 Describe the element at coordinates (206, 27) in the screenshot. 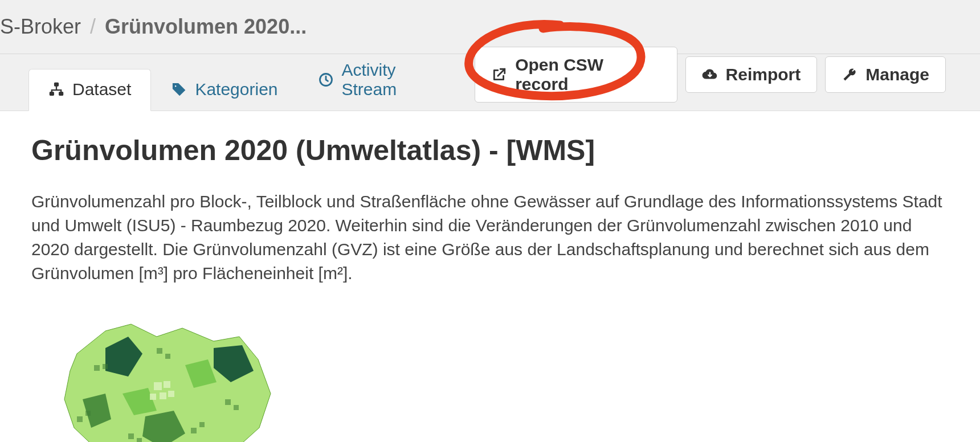

I see `breadcrumb-current: Grünvolumen 2020...` at that location.